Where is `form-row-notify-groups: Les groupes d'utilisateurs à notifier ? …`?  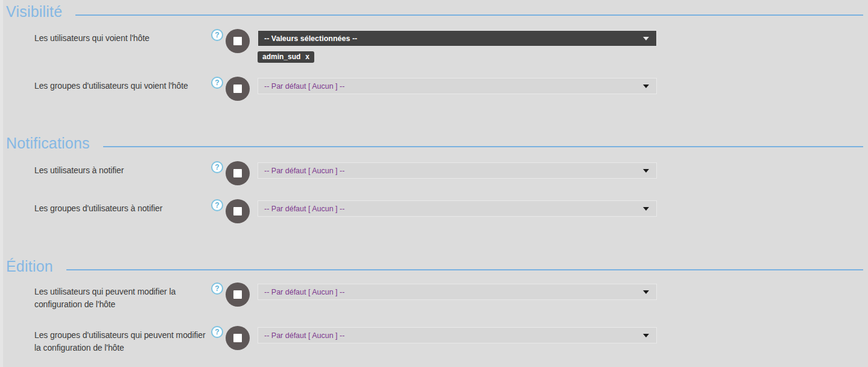
form-row-notify-groups: Les groupes d'utilisateurs à notifier ? … is located at coordinates (451, 211).